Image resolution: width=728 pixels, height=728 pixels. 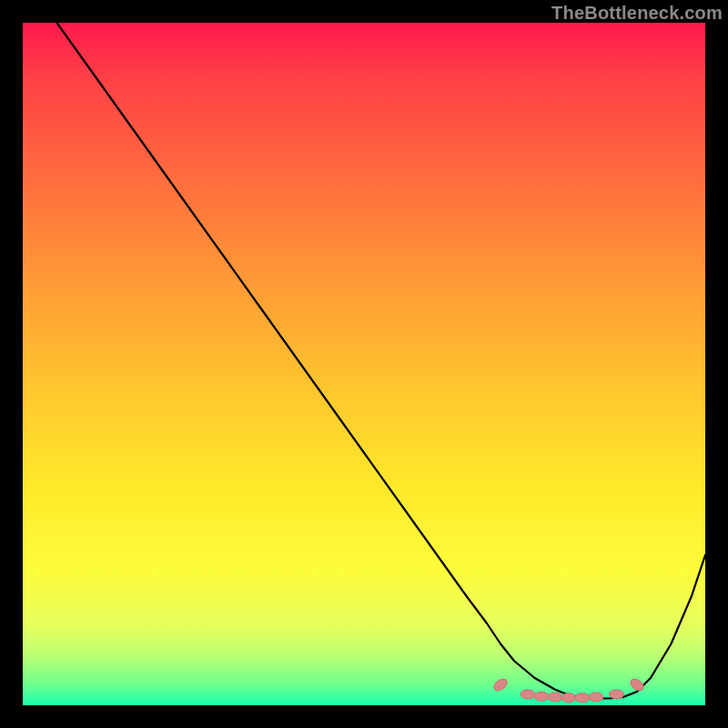 I want to click on watermark-label: TheBottleneck.com, so click(x=637, y=13).